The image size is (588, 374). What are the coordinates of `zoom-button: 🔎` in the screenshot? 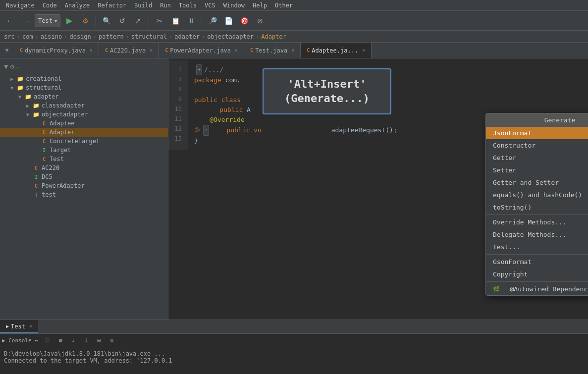 It's located at (213, 21).